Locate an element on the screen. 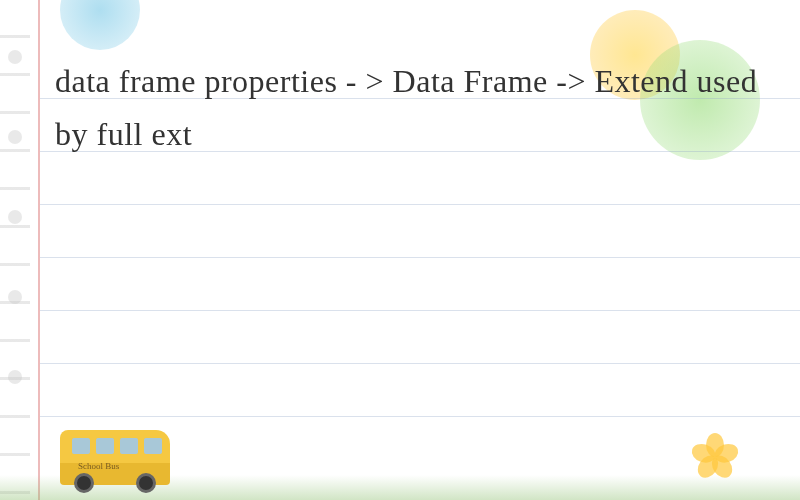 This screenshot has width=800, height=500. bus-label: School Bus is located at coordinates (98, 466).